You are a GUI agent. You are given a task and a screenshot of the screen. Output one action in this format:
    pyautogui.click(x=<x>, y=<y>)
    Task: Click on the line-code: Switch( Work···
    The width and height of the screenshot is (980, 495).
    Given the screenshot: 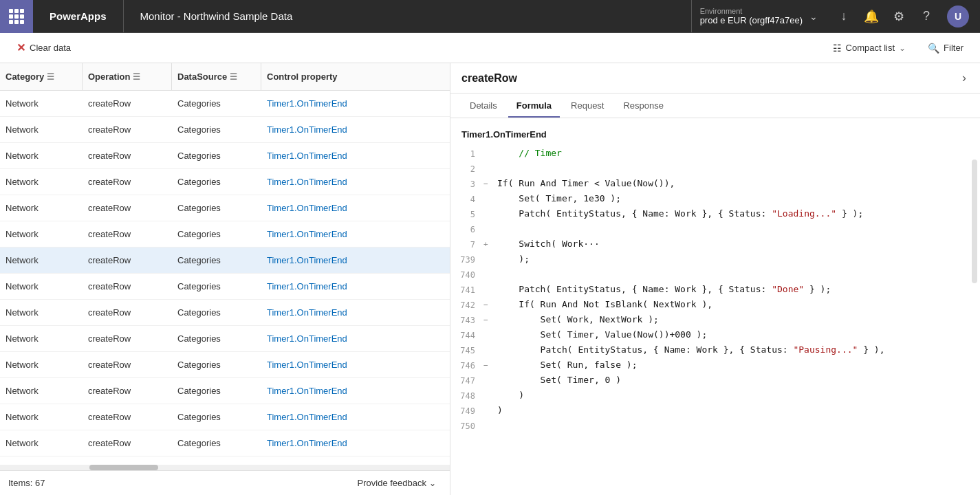 What is the action you would take?
    pyautogui.click(x=739, y=243)
    